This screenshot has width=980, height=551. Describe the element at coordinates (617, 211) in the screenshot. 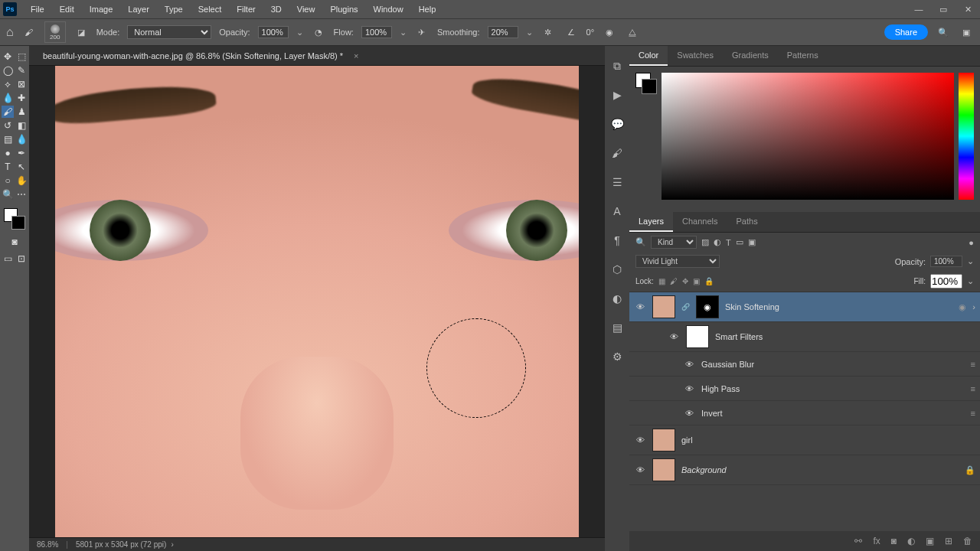

I see `character-panel-icon: A` at that location.